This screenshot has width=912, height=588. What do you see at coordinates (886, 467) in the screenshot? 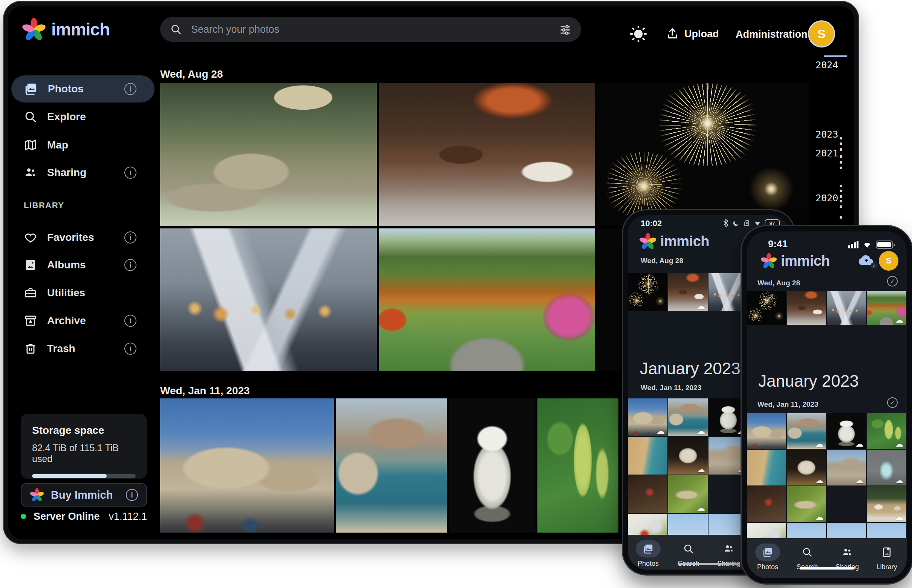
I see `photo-thumbnail-ornament: ☁` at bounding box center [886, 467].